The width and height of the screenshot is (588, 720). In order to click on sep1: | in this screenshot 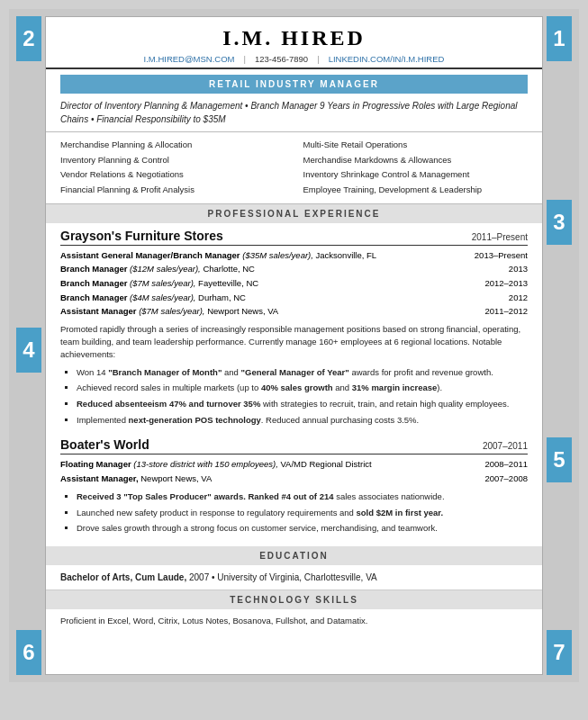, I will do `click(245, 59)`.